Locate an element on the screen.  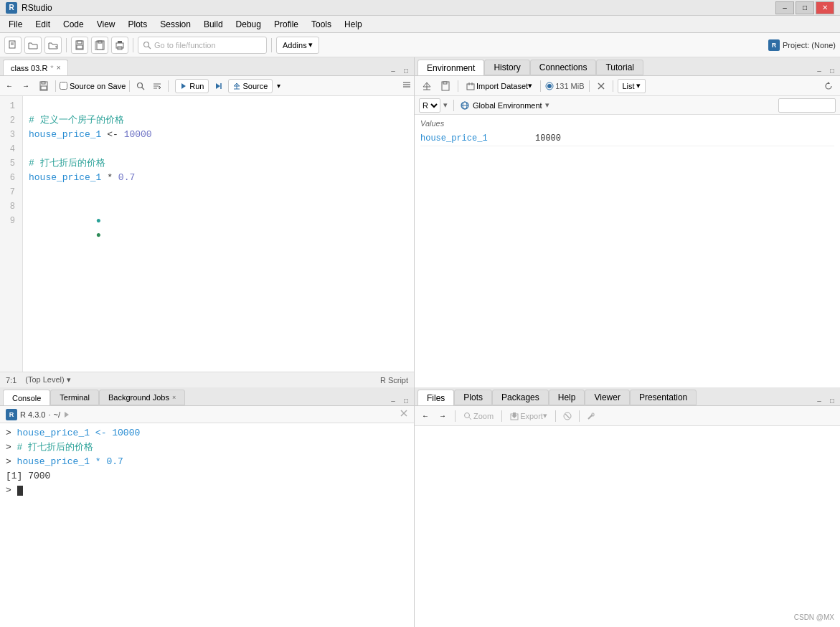
scope-label: (Top Level) ▾ is located at coordinates (47, 380).